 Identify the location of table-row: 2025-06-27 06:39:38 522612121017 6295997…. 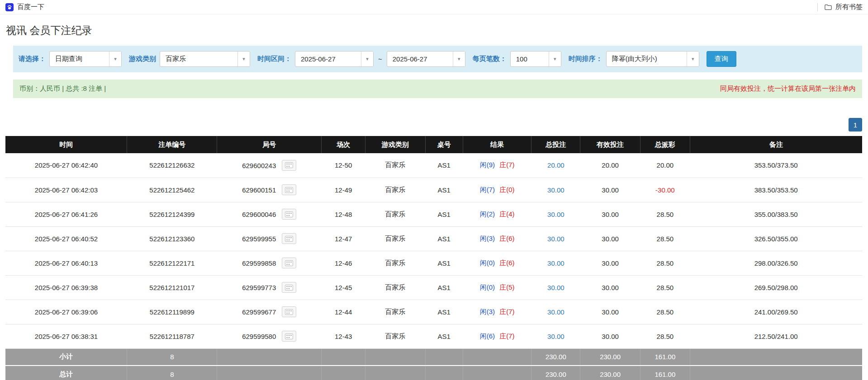
(434, 287).